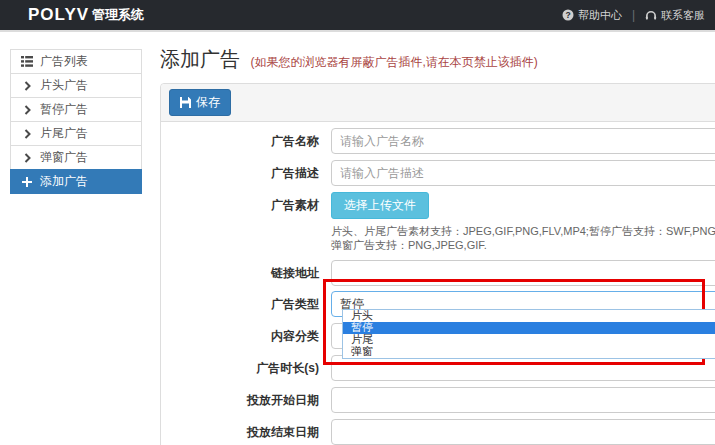 The width and height of the screenshot is (715, 445). What do you see at coordinates (58, 15) in the screenshot?
I see `brand-name: POLYV` at bounding box center [58, 15].